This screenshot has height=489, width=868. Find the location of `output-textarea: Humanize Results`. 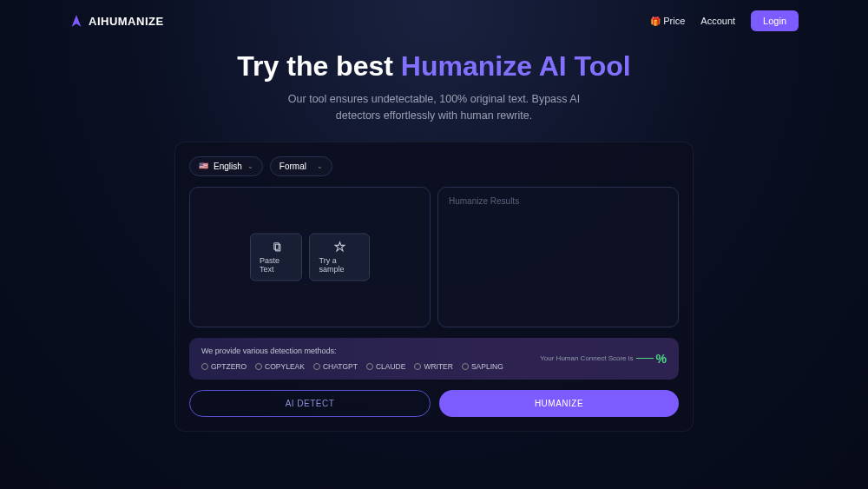

output-textarea: Humanize Results is located at coordinates (558, 257).